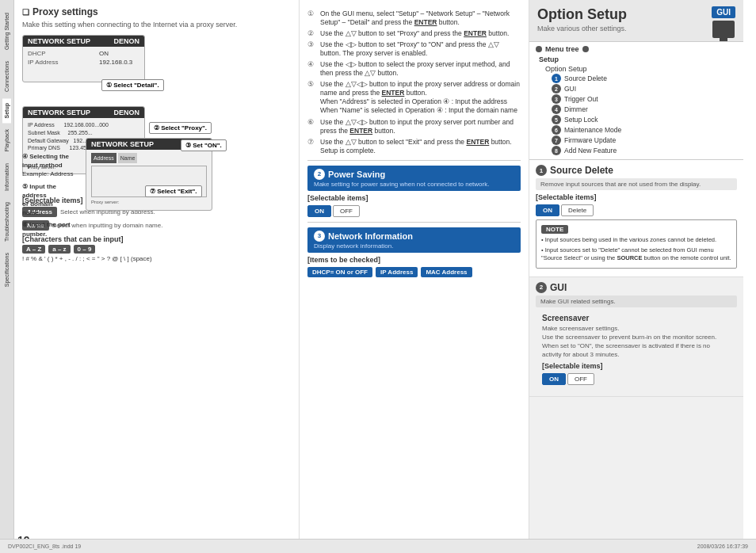  I want to click on callout-select-exit: ⑦ Select "Exit"., so click(174, 192).